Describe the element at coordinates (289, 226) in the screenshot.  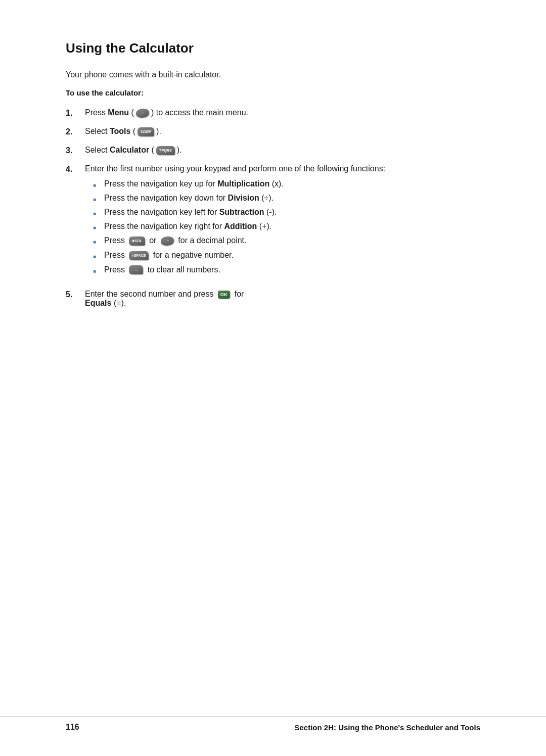
I see `bullet-item-addition: ■ Press the navigation key right for Add…` at that location.